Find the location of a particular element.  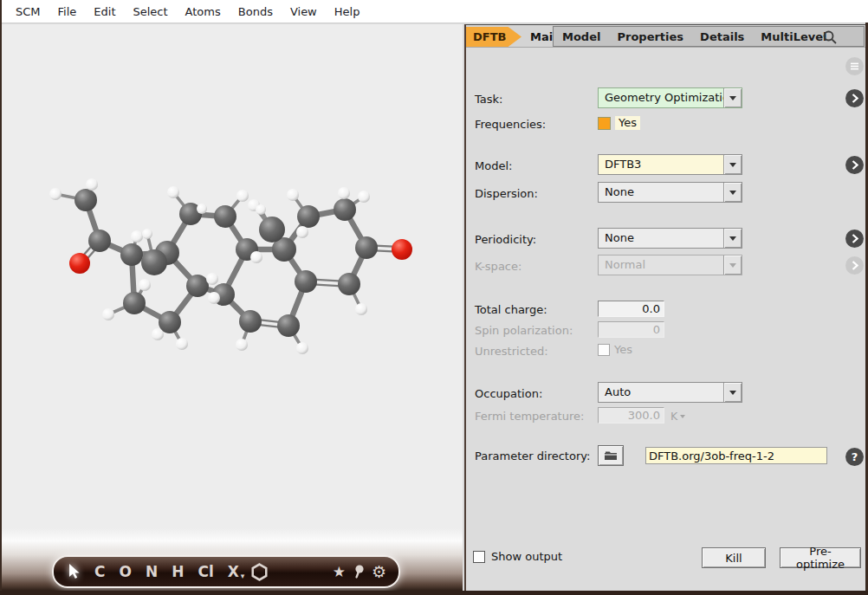

tab-details: Details is located at coordinates (722, 36).